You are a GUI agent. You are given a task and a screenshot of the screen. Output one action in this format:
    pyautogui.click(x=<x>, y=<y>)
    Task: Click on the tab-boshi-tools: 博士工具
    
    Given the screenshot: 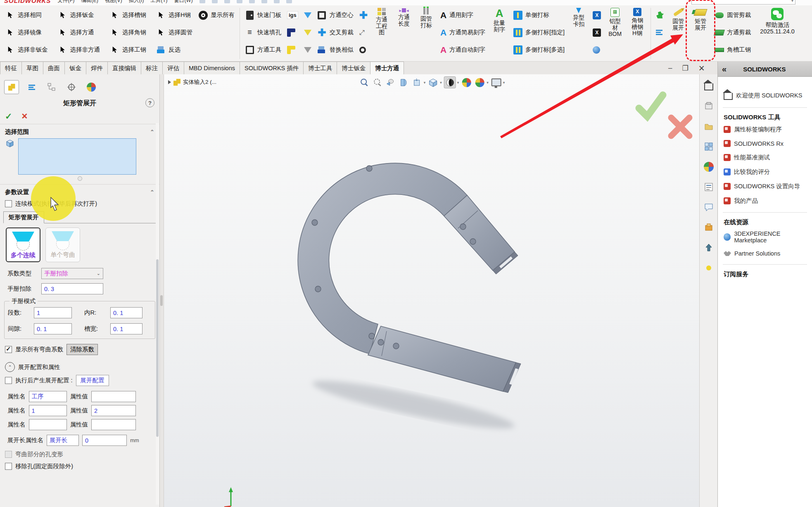 What is the action you would take?
    pyautogui.click(x=320, y=68)
    